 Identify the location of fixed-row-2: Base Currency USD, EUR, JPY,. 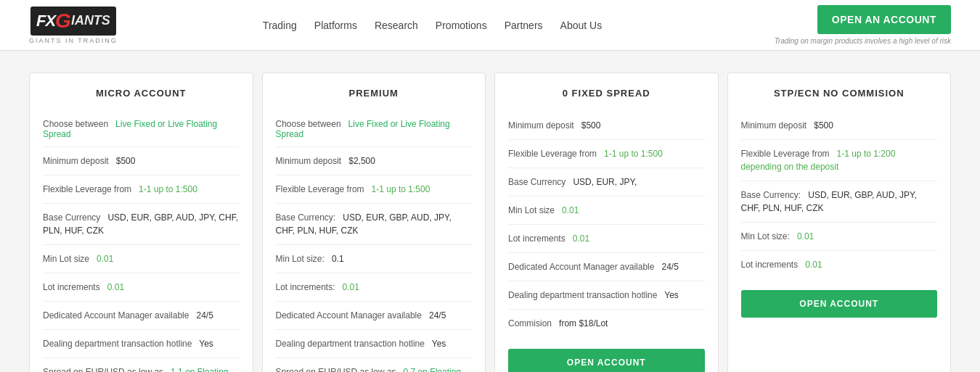
(607, 186).